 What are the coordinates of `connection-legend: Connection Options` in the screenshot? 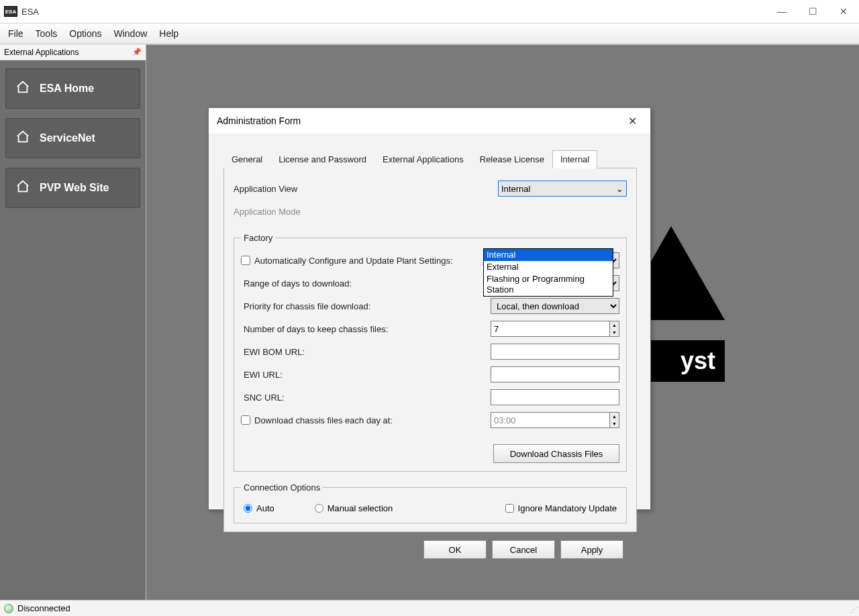 It's located at (282, 487).